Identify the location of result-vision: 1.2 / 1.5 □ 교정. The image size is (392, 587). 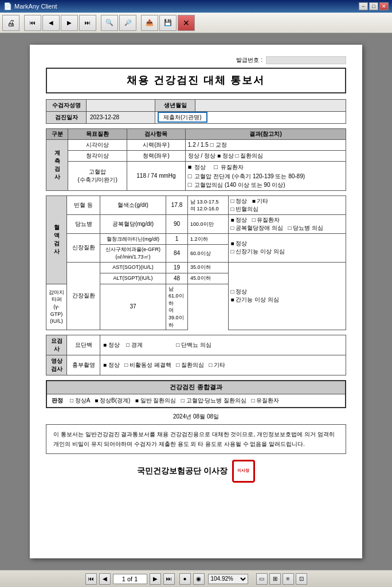
(265, 146).